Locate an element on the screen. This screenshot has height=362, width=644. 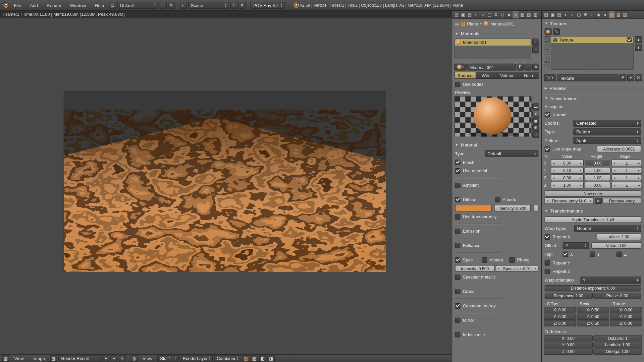
spec-checkbox is located at coordinates (458, 260).